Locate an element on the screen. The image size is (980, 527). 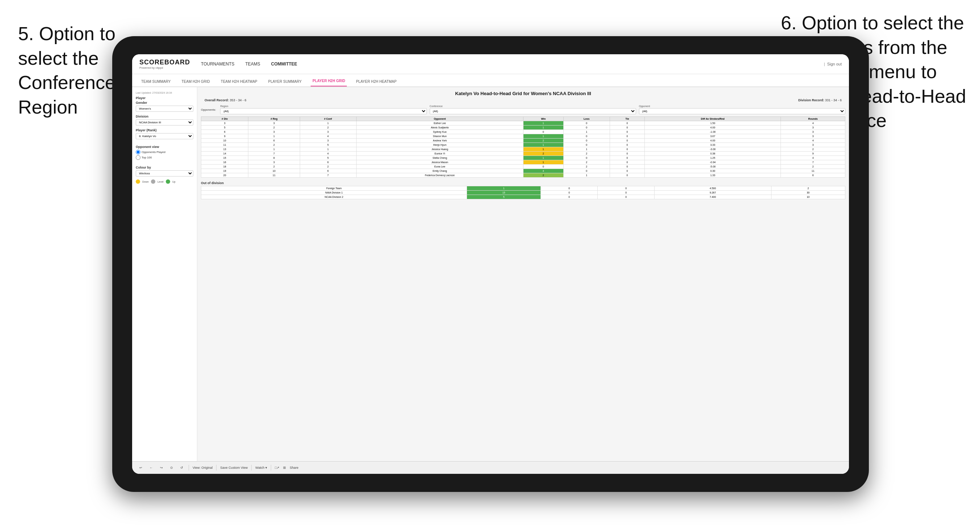
td-ood-win: 5 is located at coordinates (504, 197).